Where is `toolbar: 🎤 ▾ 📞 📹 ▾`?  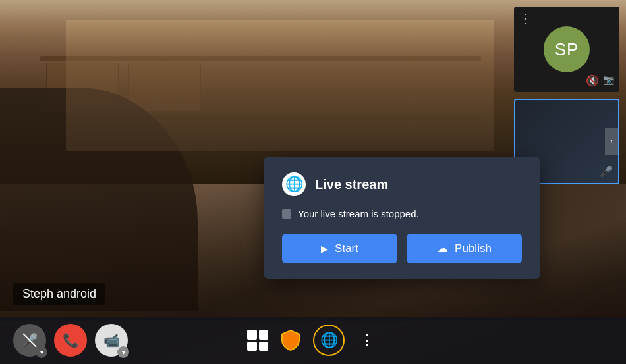
toolbar: 🎤 ▾ 📞 📹 ▾ is located at coordinates (313, 340).